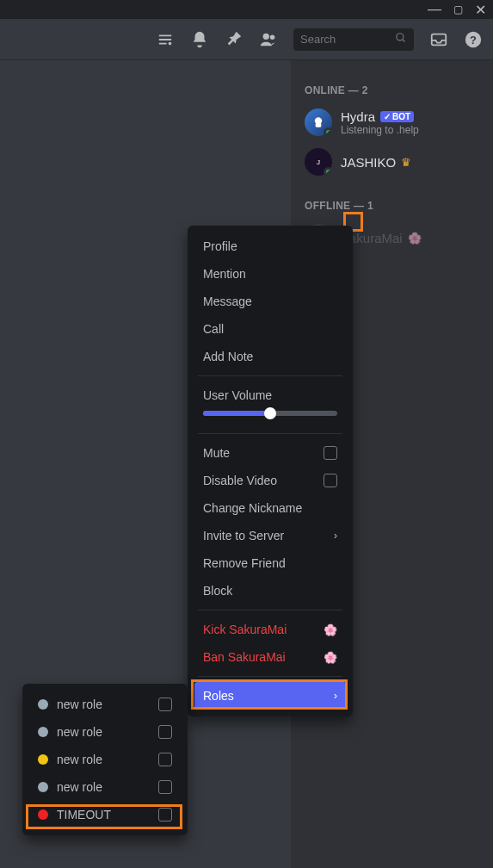  What do you see at coordinates (358, 117) in the screenshot?
I see `member-name-label: Hydra` at bounding box center [358, 117].